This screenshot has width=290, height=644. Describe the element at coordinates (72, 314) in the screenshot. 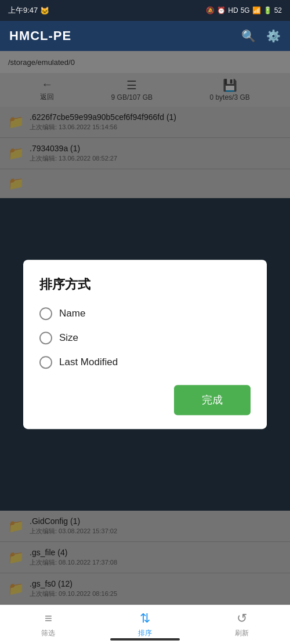

I see `sort-name-label: Name` at that location.